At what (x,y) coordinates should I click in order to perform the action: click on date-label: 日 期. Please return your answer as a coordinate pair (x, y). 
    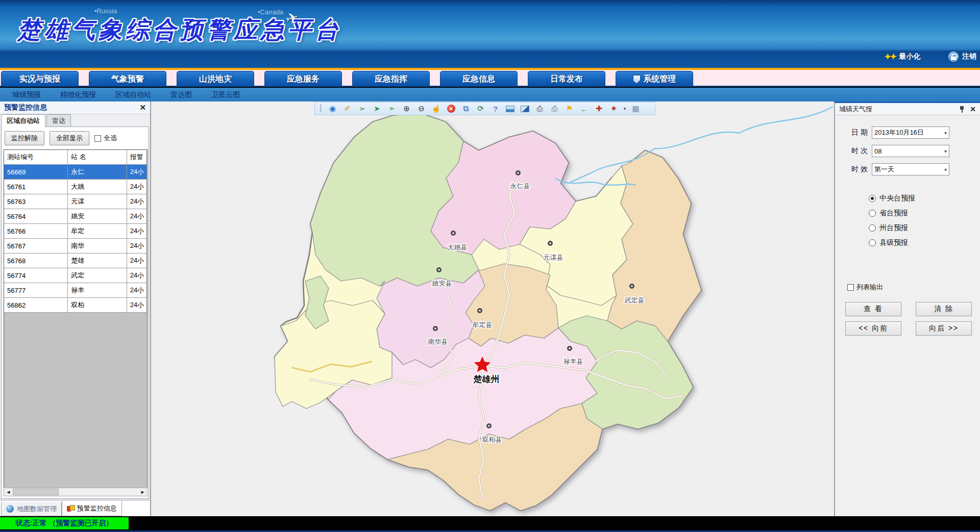
    Looking at the image, I should click on (853, 133).